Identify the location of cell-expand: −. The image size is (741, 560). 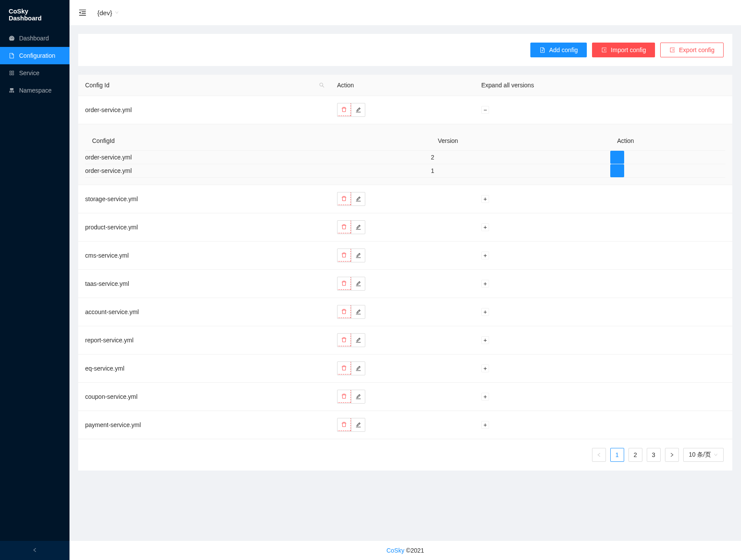
(603, 110).